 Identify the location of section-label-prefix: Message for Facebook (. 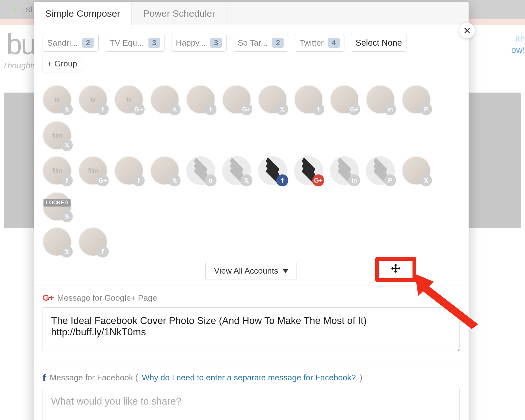
(94, 378).